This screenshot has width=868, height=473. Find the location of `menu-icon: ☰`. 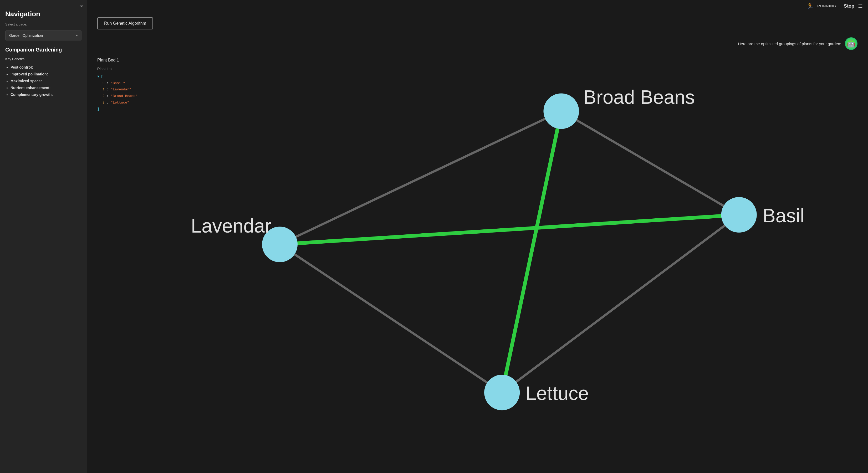

menu-icon: ☰ is located at coordinates (860, 6).